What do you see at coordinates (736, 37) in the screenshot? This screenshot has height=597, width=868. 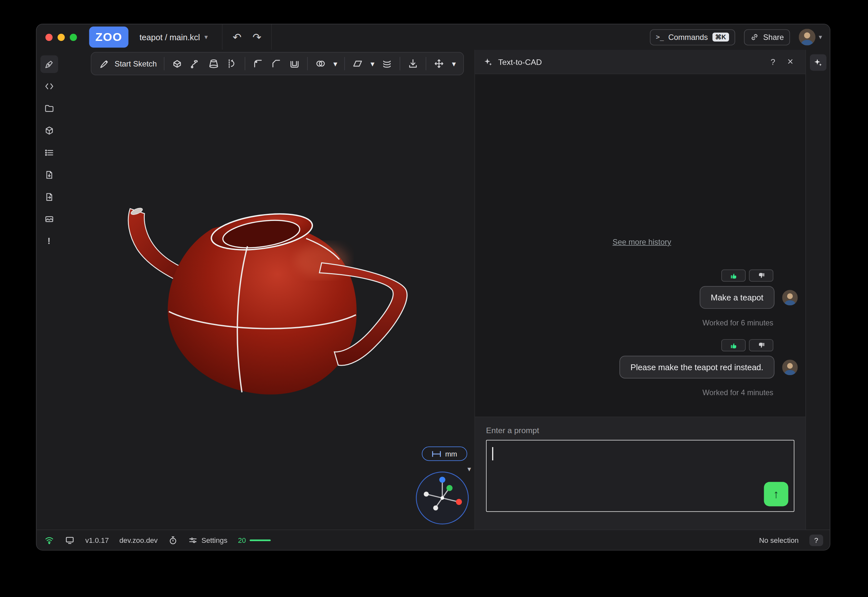 I see `titlebar-right: >_ Commands ⌘K Share` at bounding box center [736, 37].